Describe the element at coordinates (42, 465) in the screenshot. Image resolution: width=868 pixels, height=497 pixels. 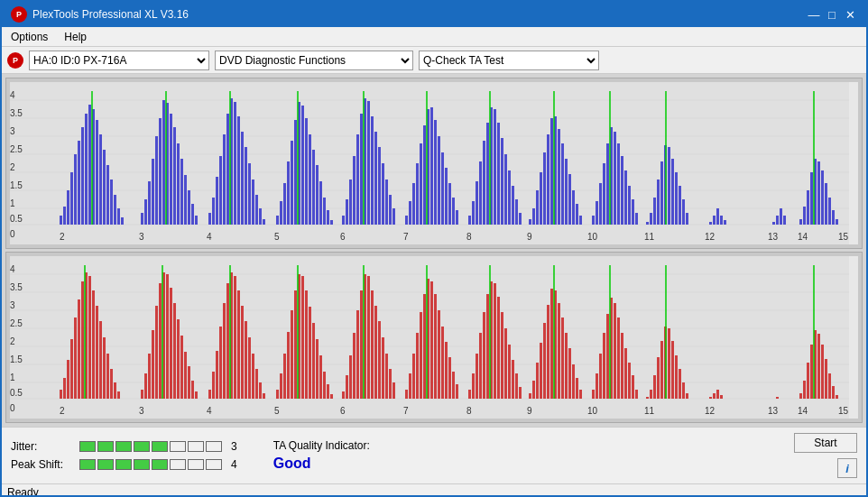
I see `peakshift-label: Peak Shift:` at that location.